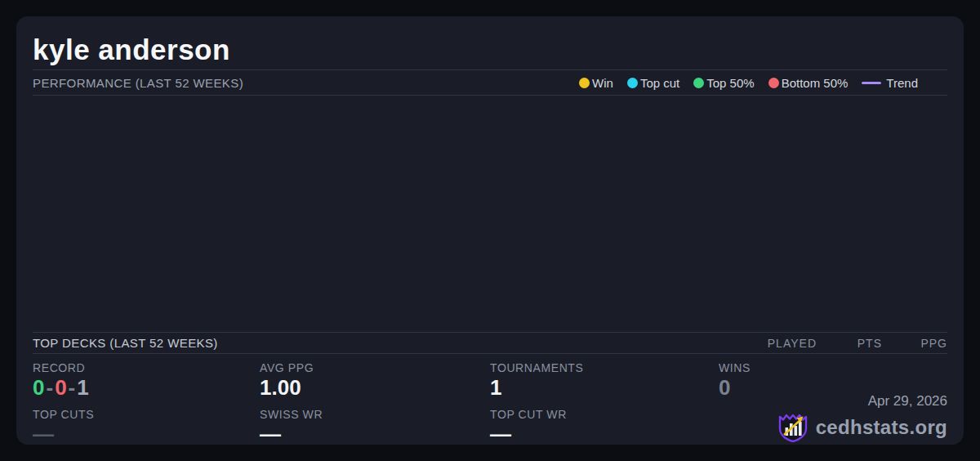 This screenshot has width=980, height=461. What do you see at coordinates (833, 368) in the screenshot?
I see `wins-label: WINS` at bounding box center [833, 368].